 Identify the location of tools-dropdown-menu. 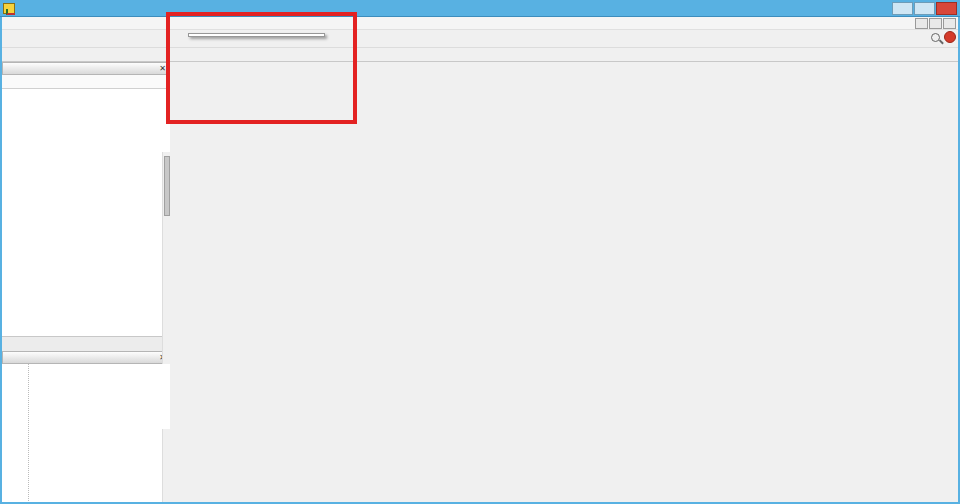
(256, 35).